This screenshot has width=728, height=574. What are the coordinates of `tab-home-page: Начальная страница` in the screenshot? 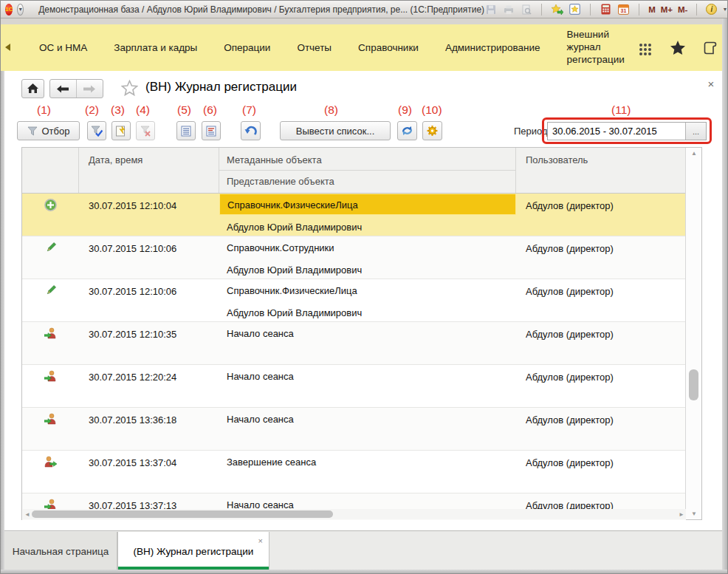 It's located at (61, 551).